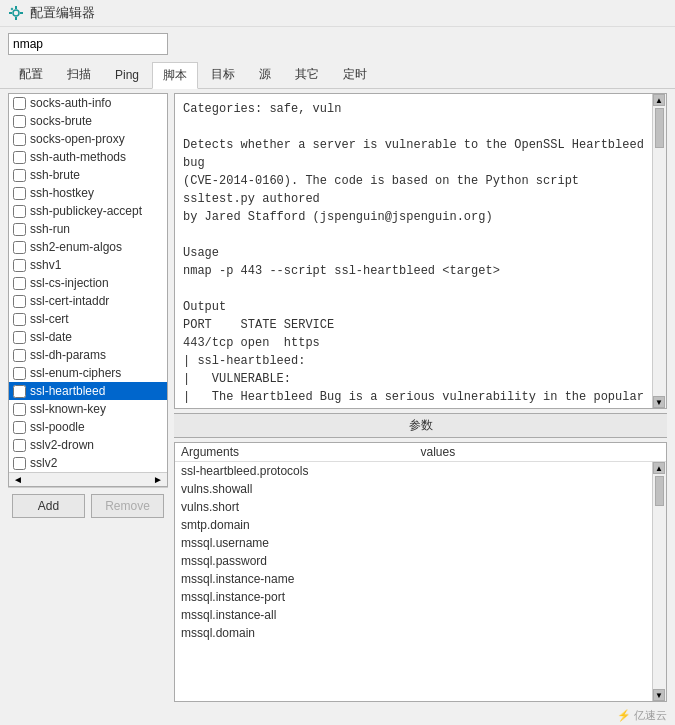  Describe the element at coordinates (414, 489) in the screenshot. I see `param-item: vulns.showall` at that location.